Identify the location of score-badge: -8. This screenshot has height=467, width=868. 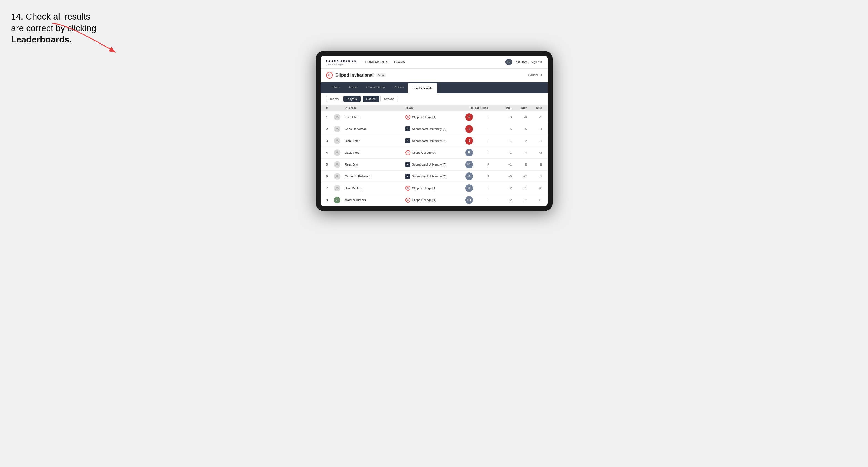
(469, 117).